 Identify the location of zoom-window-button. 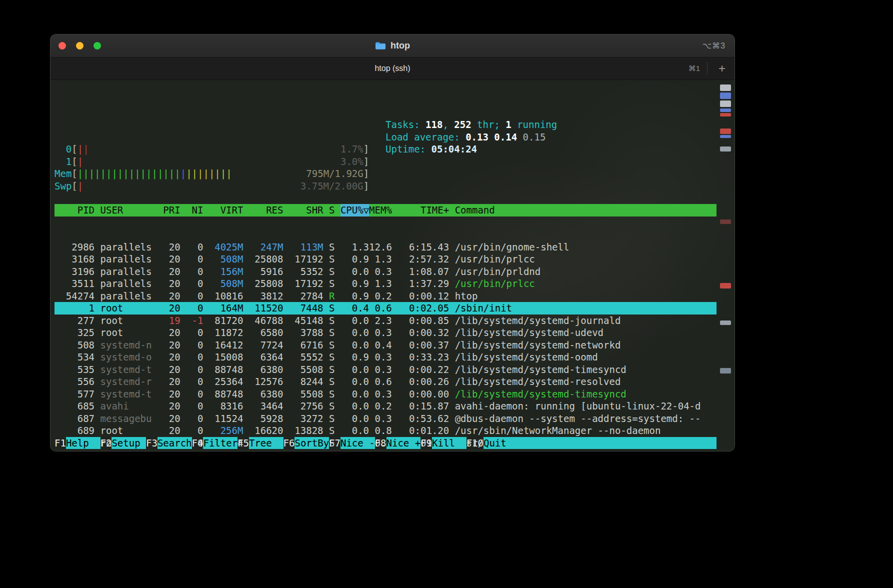
(97, 46).